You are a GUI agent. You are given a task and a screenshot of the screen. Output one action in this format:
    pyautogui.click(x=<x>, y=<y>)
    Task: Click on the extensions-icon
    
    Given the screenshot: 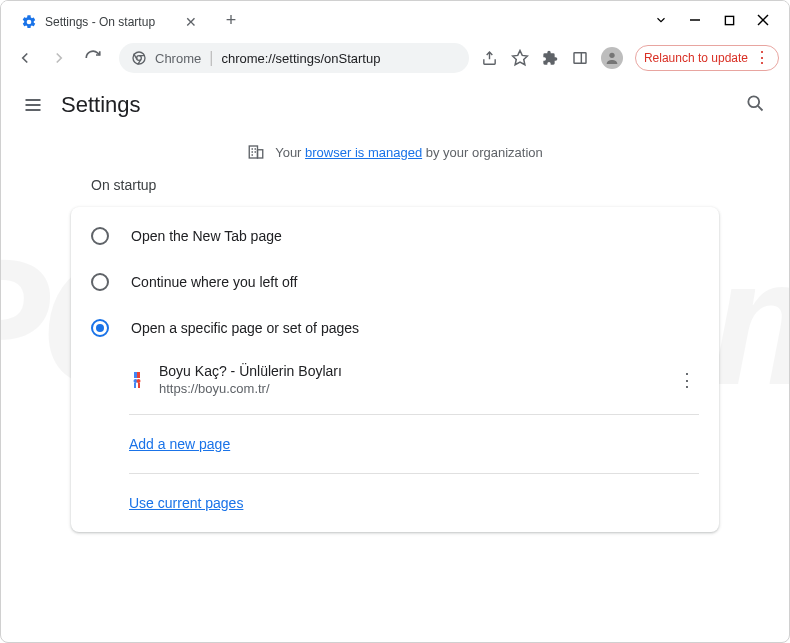 What is the action you would take?
    pyautogui.click(x=550, y=58)
    